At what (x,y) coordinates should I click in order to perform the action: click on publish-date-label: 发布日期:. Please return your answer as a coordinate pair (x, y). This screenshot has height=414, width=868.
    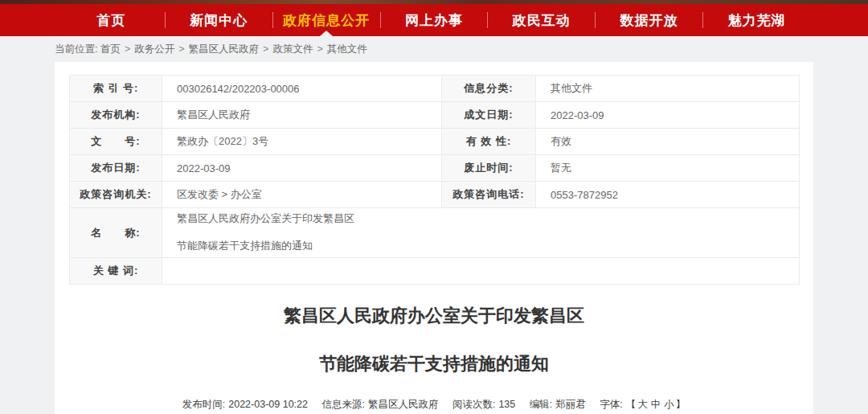
    Looking at the image, I should click on (116, 169).